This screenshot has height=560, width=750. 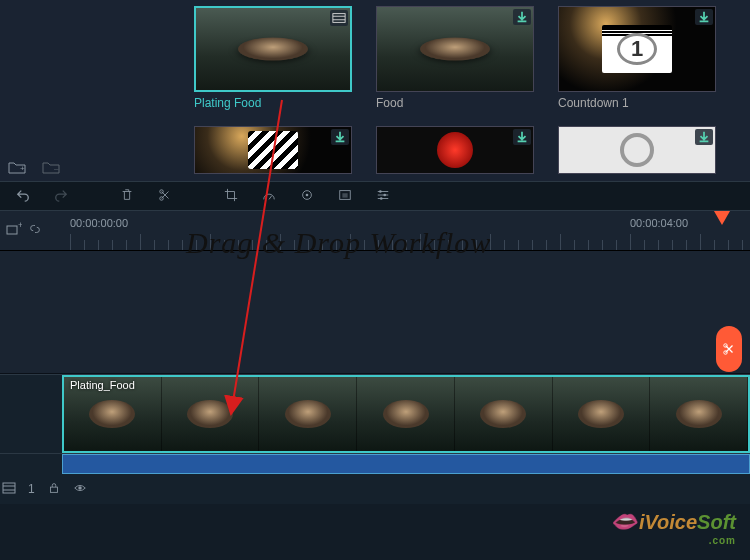 What do you see at coordinates (383, 196) in the screenshot?
I see `settings-icon` at bounding box center [383, 196].